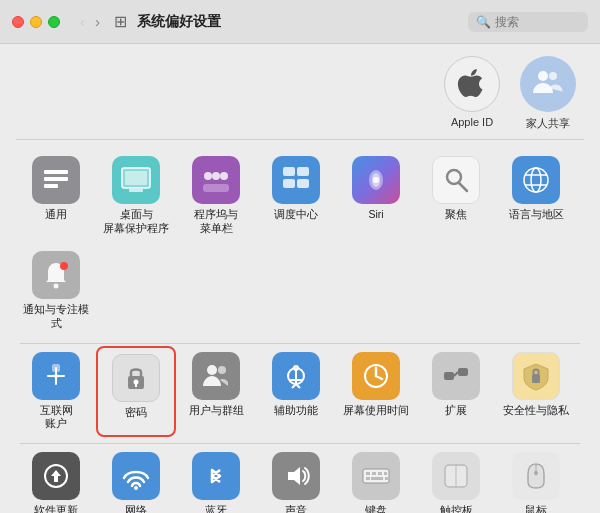  I want to click on back-button: ‹, so click(82, 22).